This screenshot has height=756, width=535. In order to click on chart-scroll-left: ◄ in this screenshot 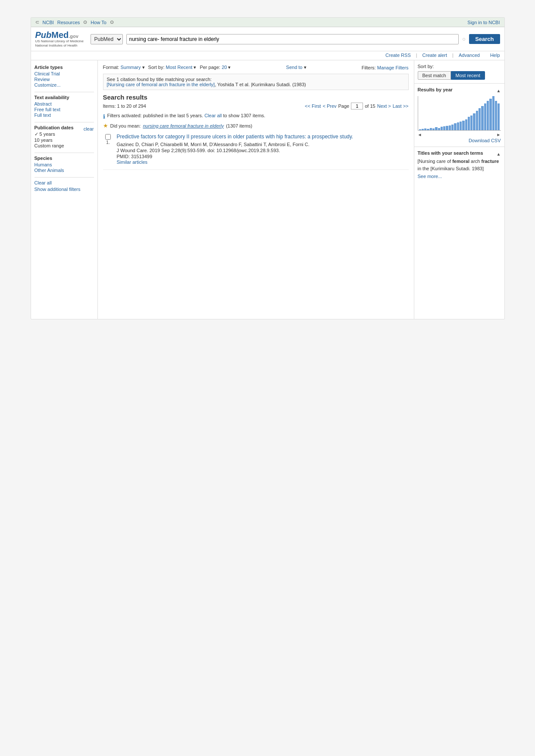, I will do `click(420, 134)`.